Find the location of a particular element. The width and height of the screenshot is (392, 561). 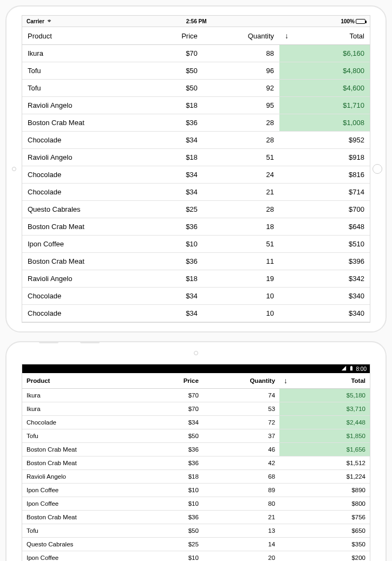

table-row: Boston Crab Meat$3611$396 is located at coordinates (196, 262).